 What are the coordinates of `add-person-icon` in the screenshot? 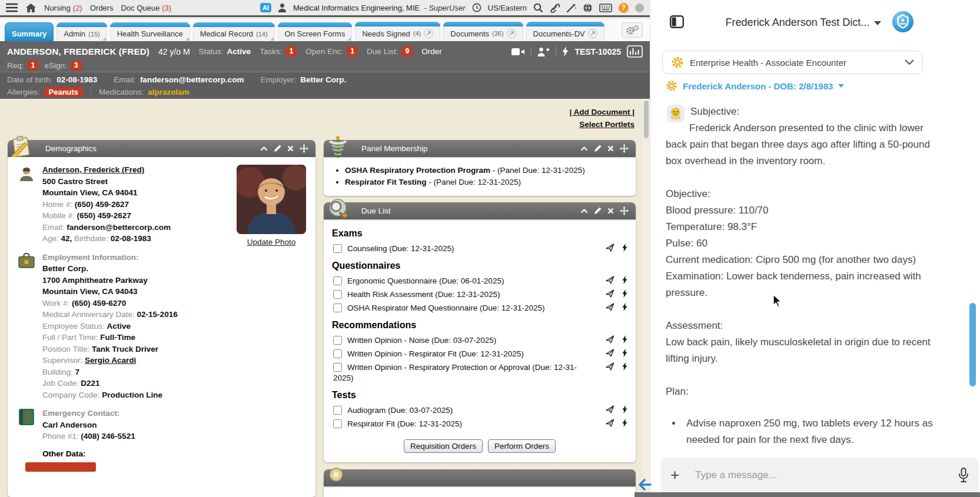 It's located at (544, 52).